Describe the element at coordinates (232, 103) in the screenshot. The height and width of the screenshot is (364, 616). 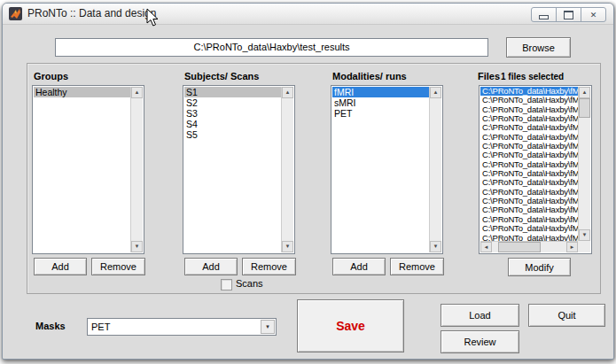
I see `list-item: S2` at that location.